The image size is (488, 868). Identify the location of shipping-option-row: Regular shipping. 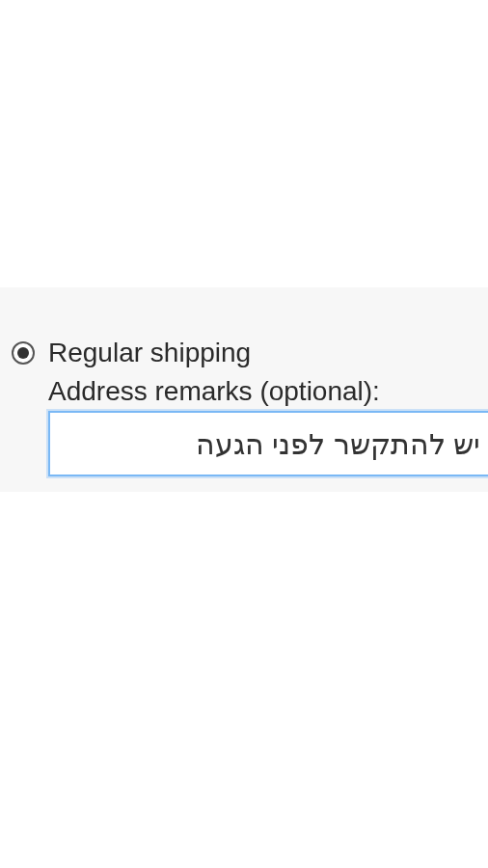
(131, 353).